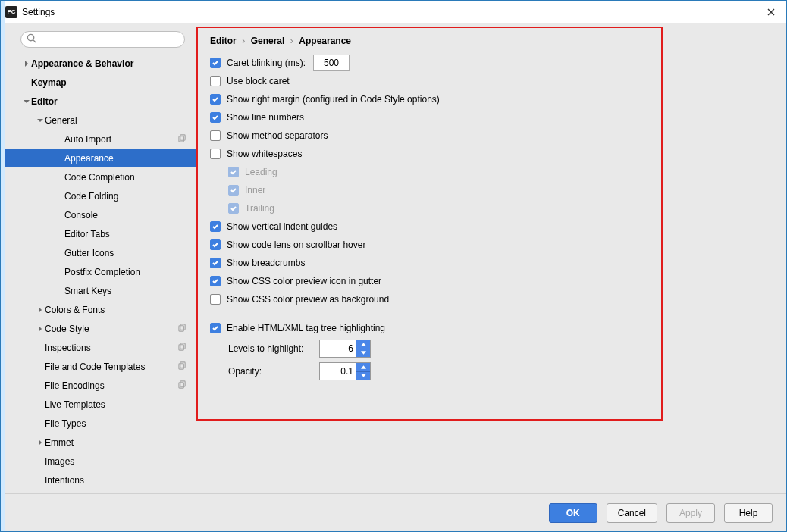  What do you see at coordinates (223, 41) in the screenshot?
I see `breadcrumb-part: Editor` at bounding box center [223, 41].